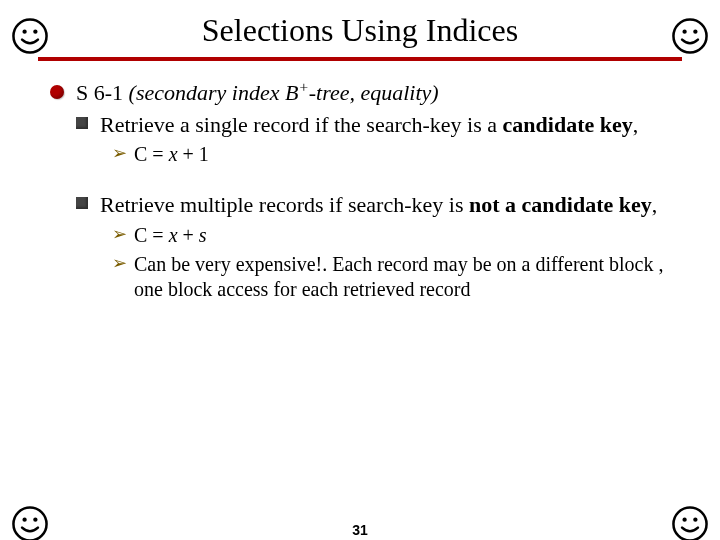  What do you see at coordinates (360, 180) in the screenshot?
I see `spacer` at bounding box center [360, 180].